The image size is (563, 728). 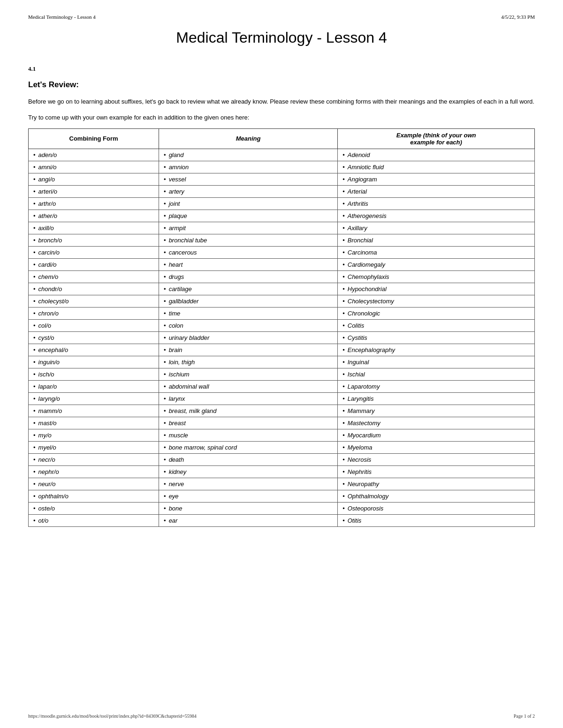 What do you see at coordinates (282, 484) in the screenshot?
I see `table-row: neur/onerveNeuropathy` at bounding box center [282, 484].